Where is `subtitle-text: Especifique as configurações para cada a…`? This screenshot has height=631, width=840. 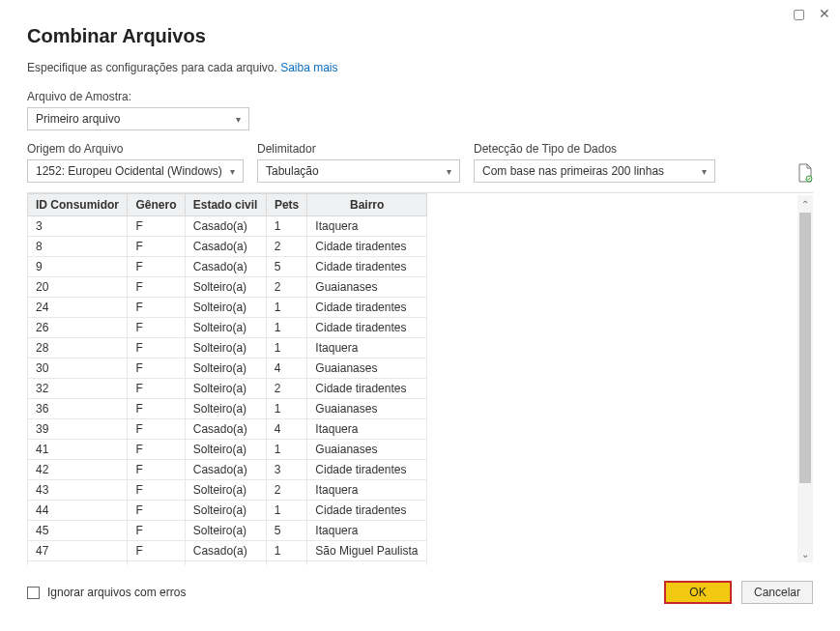 subtitle-text: Especifique as configurações para cada a… is located at coordinates (153, 68).